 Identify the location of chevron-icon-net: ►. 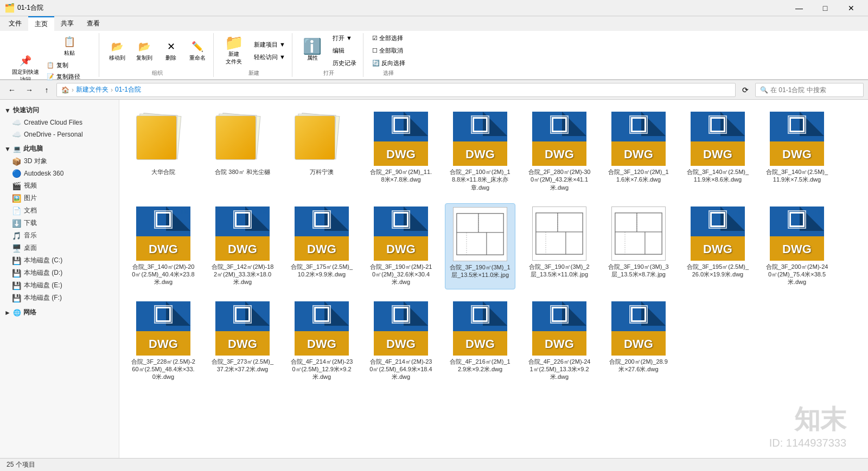
(8, 313).